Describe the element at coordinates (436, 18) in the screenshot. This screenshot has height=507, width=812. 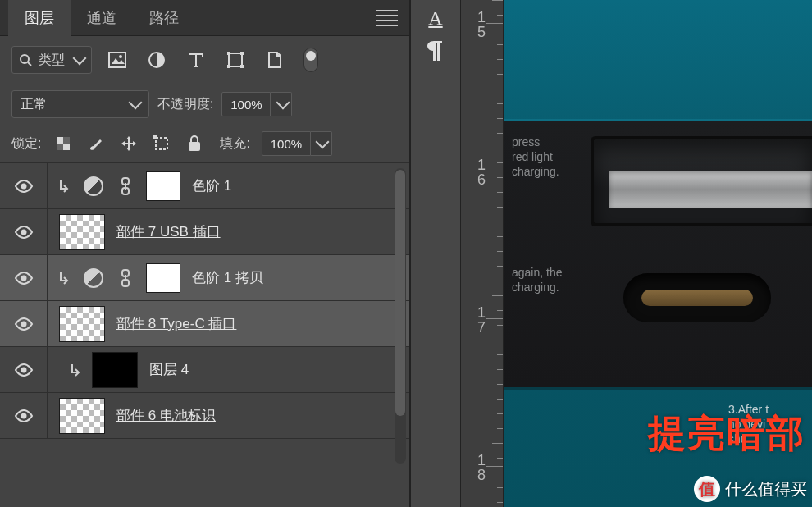
I see `uppercase-a-tool-icon: A` at that location.